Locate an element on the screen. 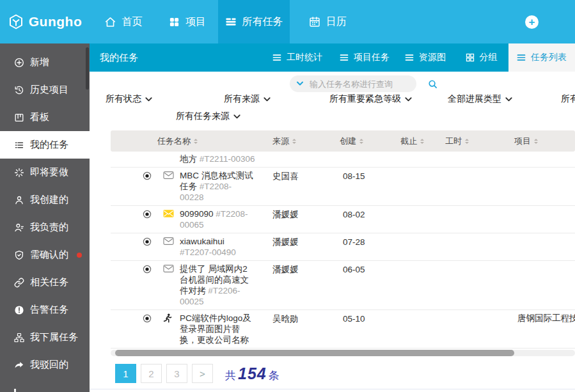 The height and width of the screenshot is (392, 575). task-created: 06-05 is located at coordinates (374, 269).